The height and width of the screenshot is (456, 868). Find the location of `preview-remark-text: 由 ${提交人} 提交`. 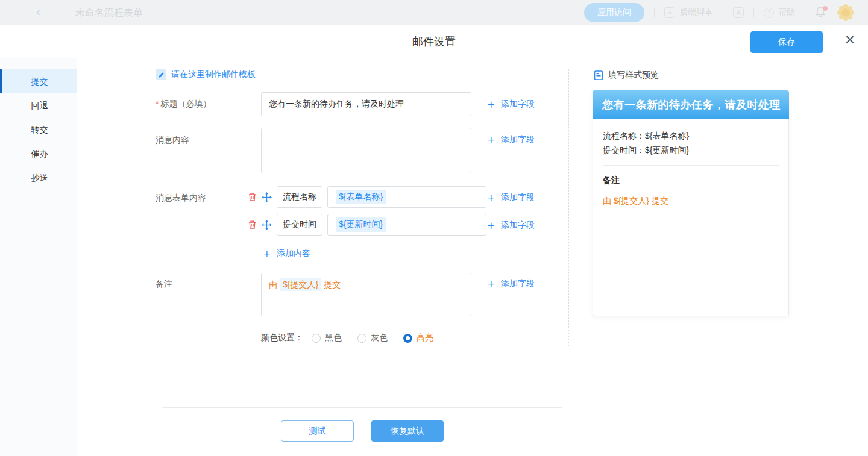

preview-remark-text: 由 ${提交人} 提交 is located at coordinates (691, 201).